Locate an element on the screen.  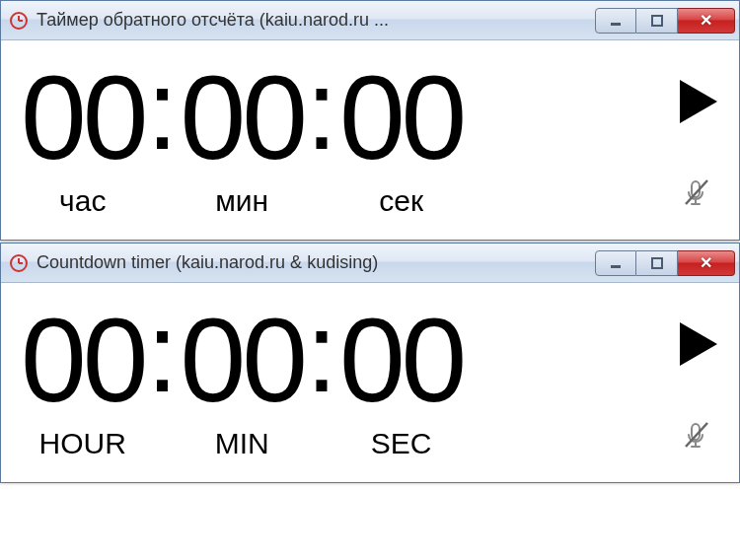
seconds-group: 00 сек is located at coordinates (401, 138).